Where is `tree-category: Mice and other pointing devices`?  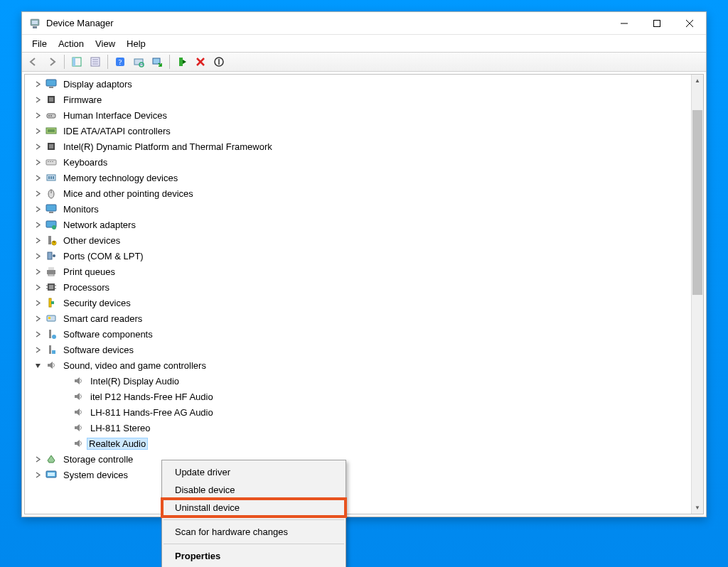 tree-category: Mice and other pointing devices is located at coordinates (358, 193).